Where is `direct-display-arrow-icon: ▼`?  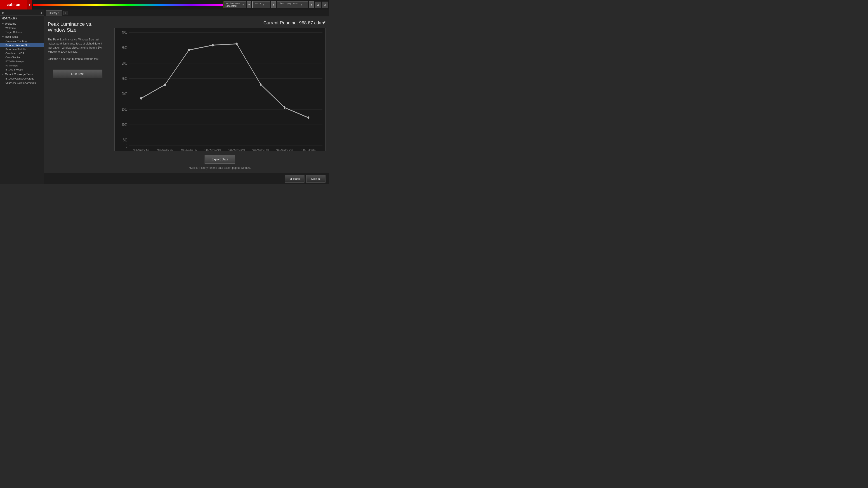 direct-display-arrow-icon: ▼ is located at coordinates (301, 5).